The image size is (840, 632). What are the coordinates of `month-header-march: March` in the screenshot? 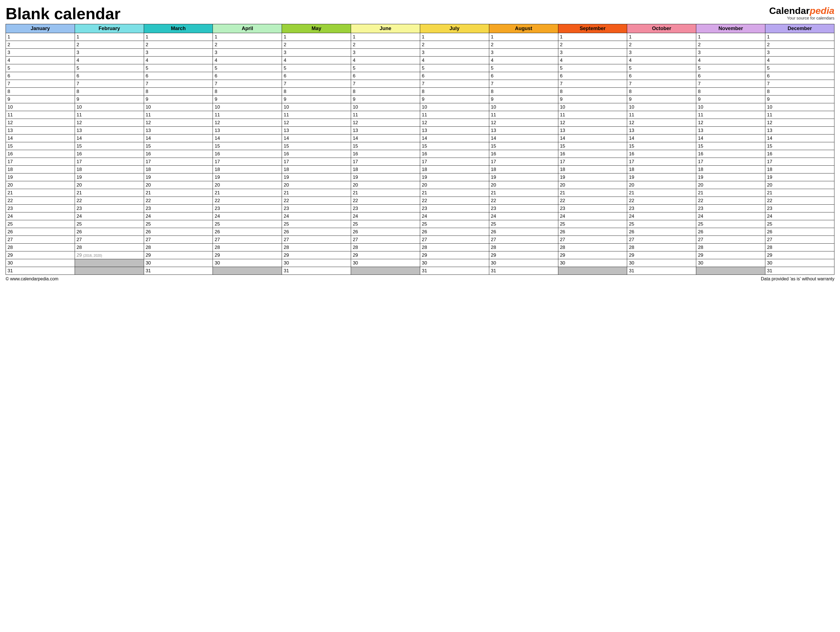 It's located at (178, 29).